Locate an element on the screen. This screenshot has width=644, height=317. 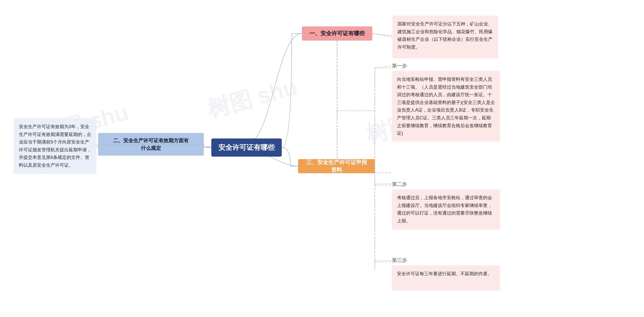
central-node: 安全许可证有哪些 is located at coordinates (247, 148).